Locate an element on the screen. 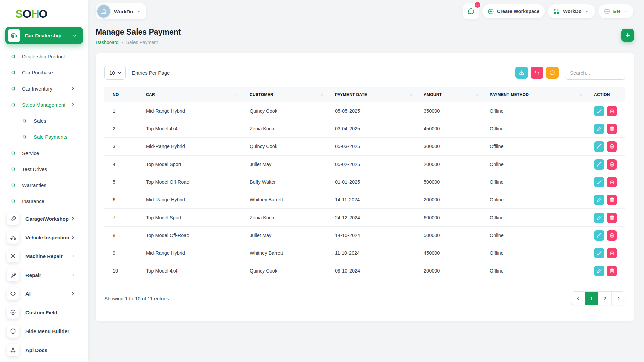 The height and width of the screenshot is (362, 644). sidebar-item-custom-field: Custom Field is located at coordinates (44, 312).